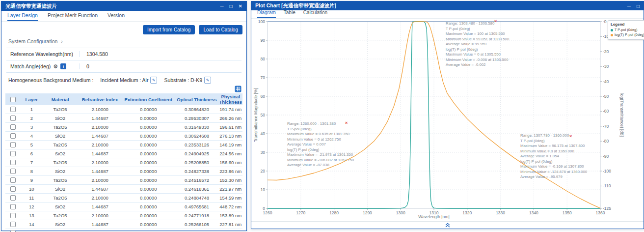 The image size is (644, 232). What do you see at coordinates (124, 231) in the screenshot?
I see `table-row: 15Ta2O52.100000.000000.24600832152.83 nm` at bounding box center [124, 231].